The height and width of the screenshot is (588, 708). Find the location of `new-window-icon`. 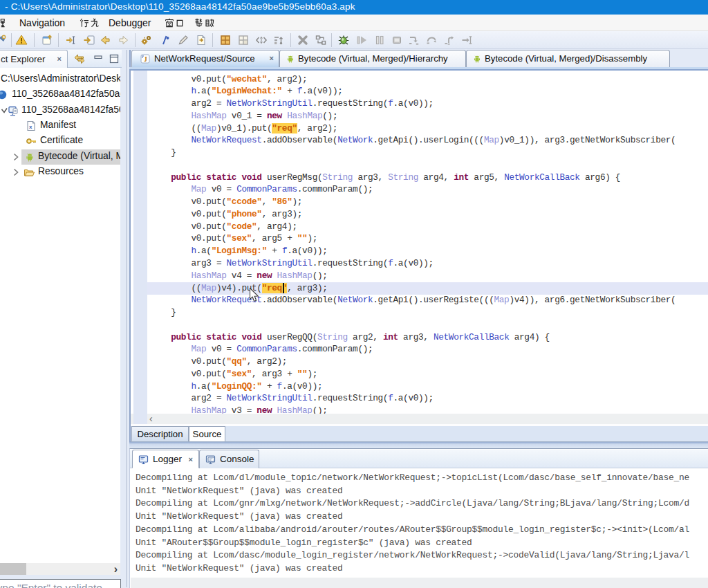

new-window-icon is located at coordinates (48, 40).